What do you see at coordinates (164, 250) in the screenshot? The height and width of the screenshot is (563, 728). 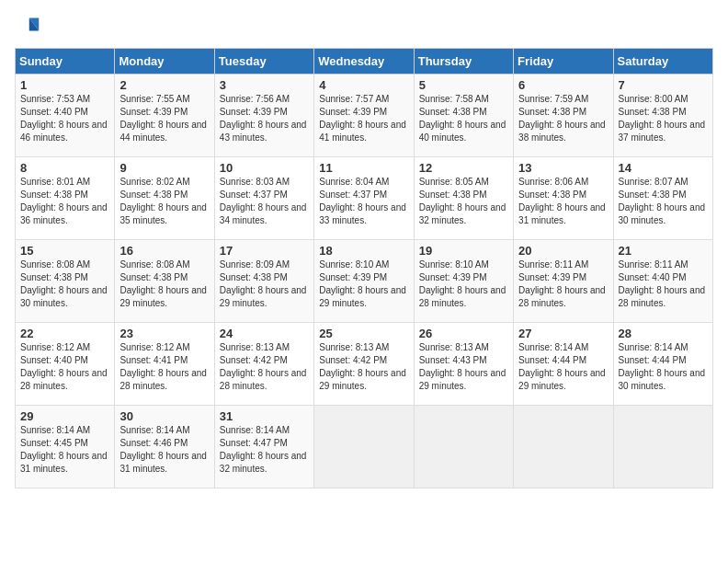 I see `day-number: 16` at bounding box center [164, 250].